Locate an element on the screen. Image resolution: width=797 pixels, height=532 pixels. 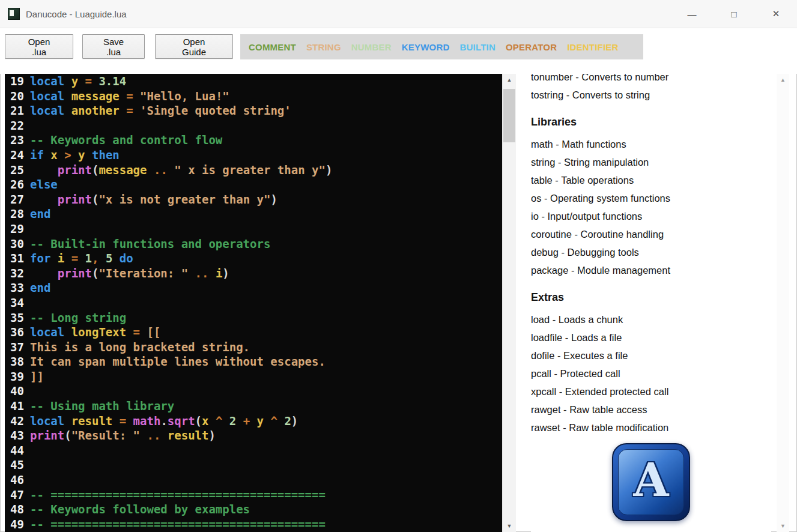
app-icon is located at coordinates (14, 14).